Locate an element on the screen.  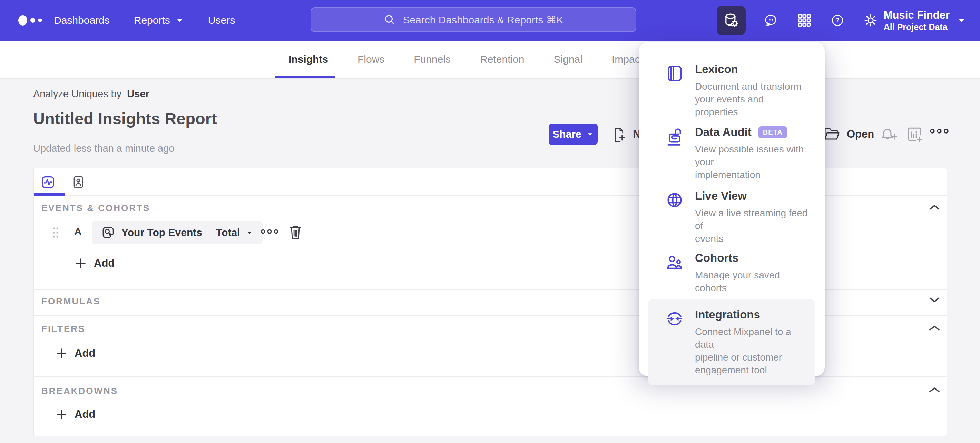
filters-collapse-button is located at coordinates (934, 328).